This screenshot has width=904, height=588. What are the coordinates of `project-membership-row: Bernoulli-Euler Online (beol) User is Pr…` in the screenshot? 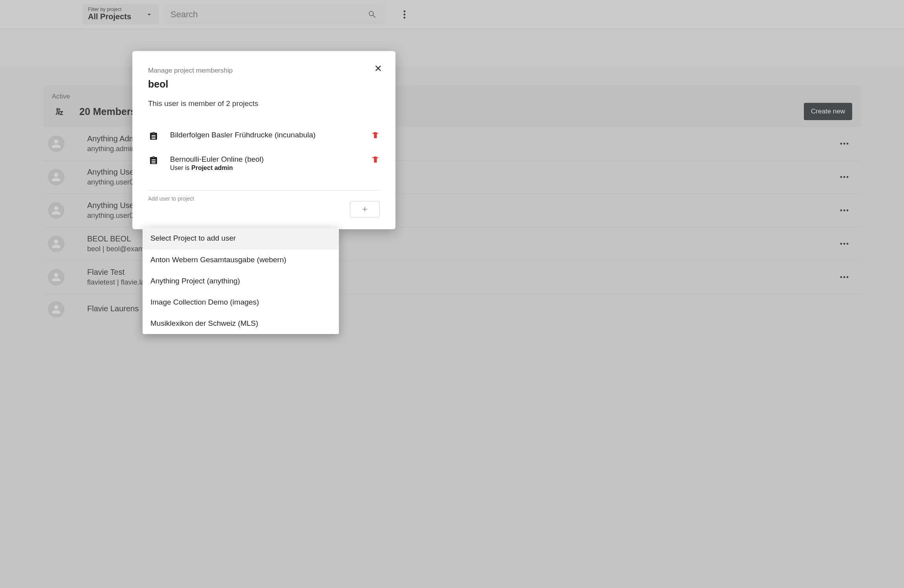 It's located at (264, 163).